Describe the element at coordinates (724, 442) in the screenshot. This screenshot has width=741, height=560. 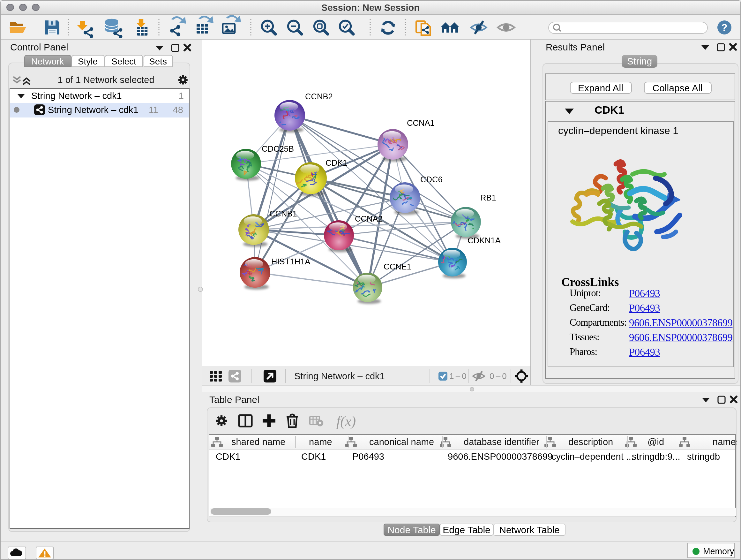
I see `svg-text: namespac` at that location.